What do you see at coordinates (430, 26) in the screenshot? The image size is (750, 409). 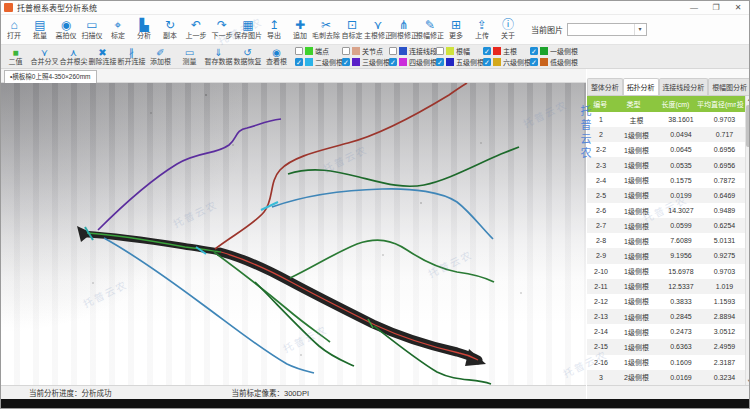 I see `edit-pen-icon: ✎` at bounding box center [430, 26].